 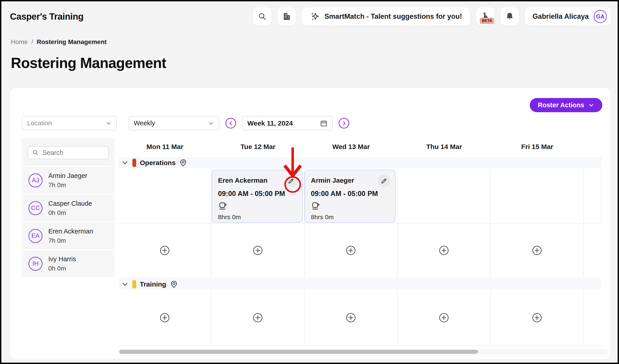 I want to click on previous-week-button, so click(x=231, y=123).